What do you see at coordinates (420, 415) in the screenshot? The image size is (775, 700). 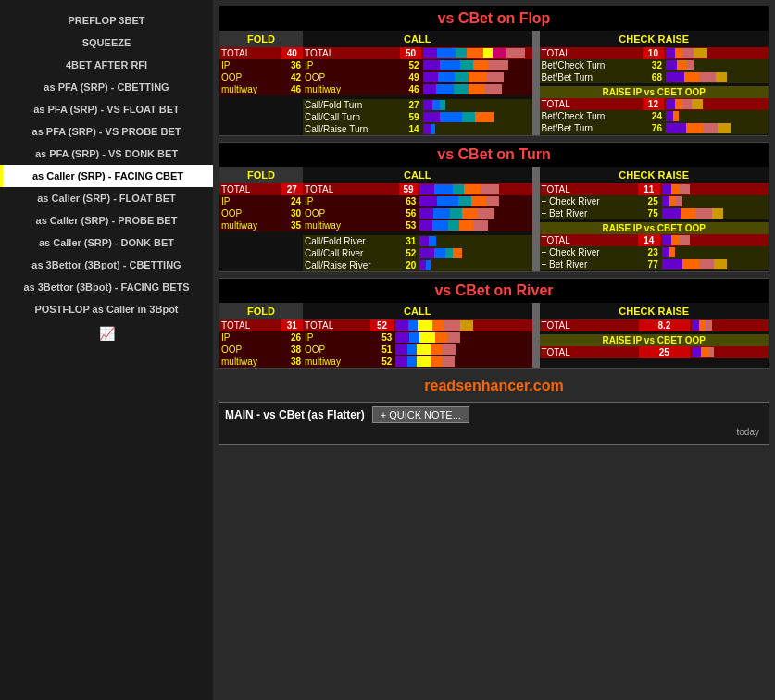 I see `quick-note-button: + QUICK NOTE...` at bounding box center [420, 415].